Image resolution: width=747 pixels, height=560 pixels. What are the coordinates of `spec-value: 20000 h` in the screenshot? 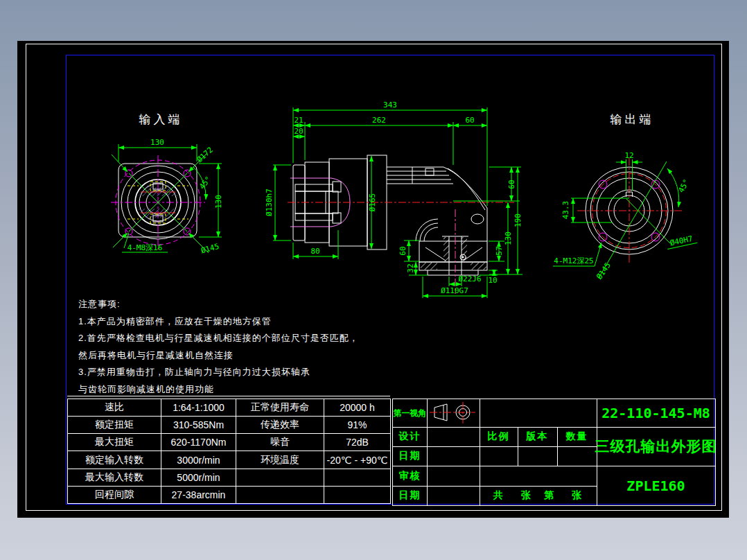 It's located at (358, 408).